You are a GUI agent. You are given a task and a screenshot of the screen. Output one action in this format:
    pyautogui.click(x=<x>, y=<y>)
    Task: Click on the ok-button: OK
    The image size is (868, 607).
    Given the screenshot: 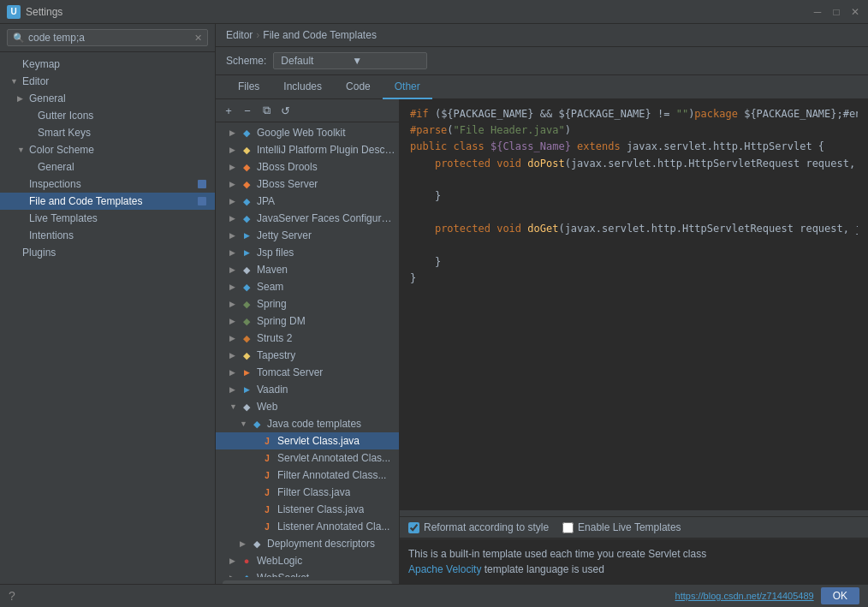 What is the action you would take?
    pyautogui.click(x=841, y=596)
    